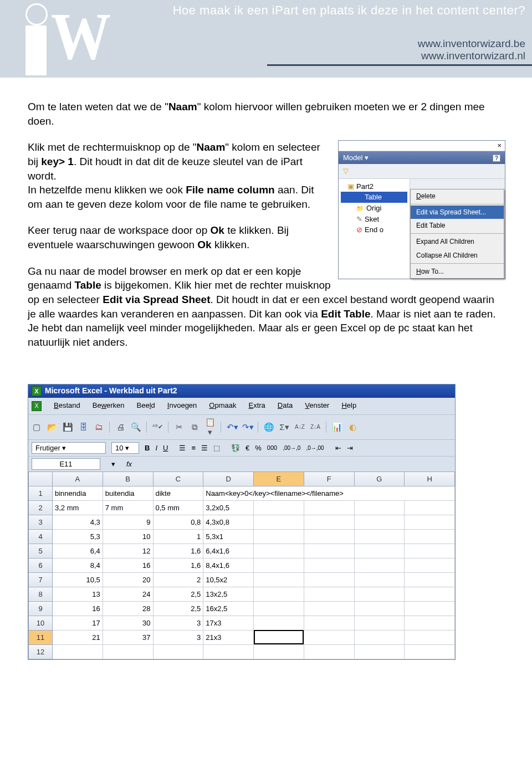 This screenshot has width=532, height=774. What do you see at coordinates (127, 479) in the screenshot?
I see `col-B: B` at bounding box center [127, 479].